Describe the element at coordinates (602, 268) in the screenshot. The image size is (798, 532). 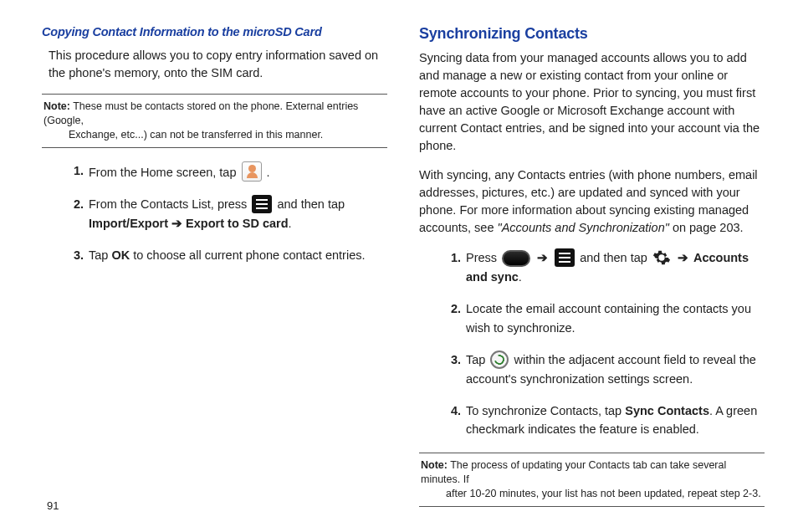
I see `step-r1: Press ➔ and then tap ➔ Accounts and sync…` at that location.